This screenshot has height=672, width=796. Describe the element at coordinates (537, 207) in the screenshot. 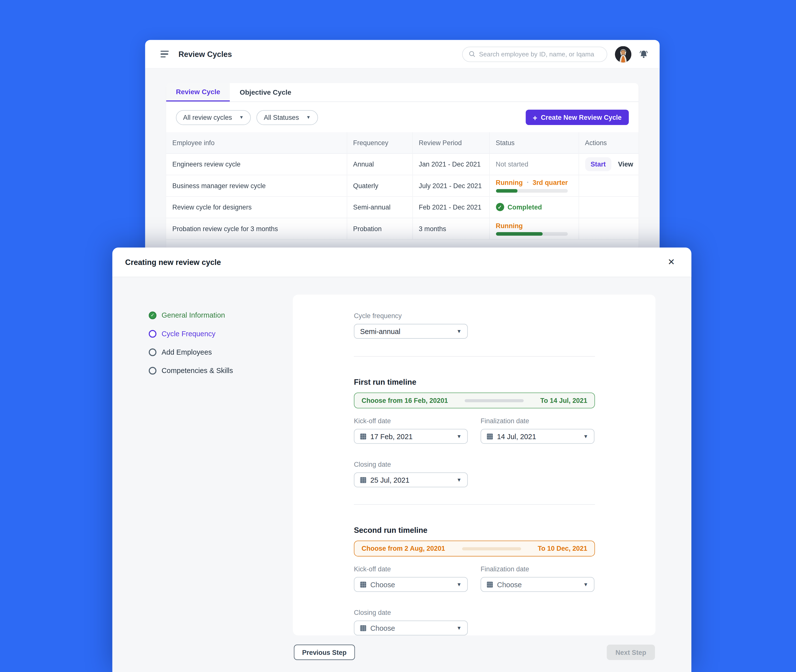

I see `status-completed: ✓ Completed` at that location.